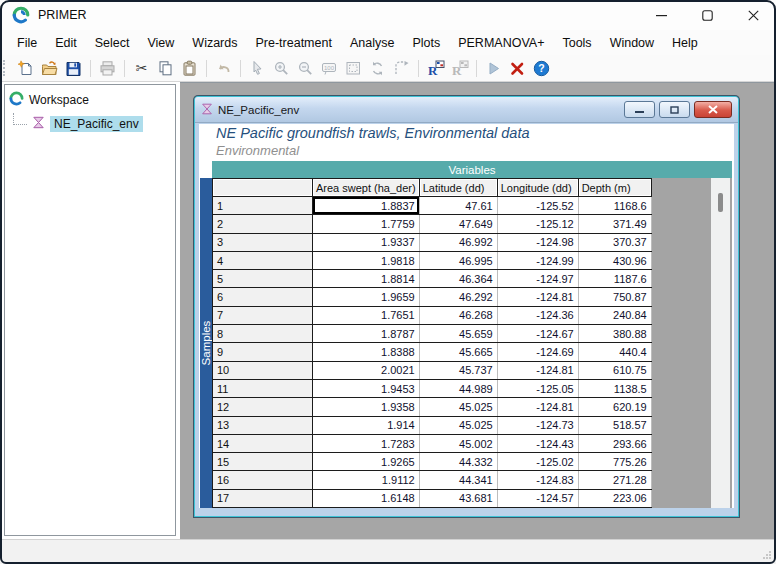  I want to click on table-cell: -124.36, so click(538, 315).